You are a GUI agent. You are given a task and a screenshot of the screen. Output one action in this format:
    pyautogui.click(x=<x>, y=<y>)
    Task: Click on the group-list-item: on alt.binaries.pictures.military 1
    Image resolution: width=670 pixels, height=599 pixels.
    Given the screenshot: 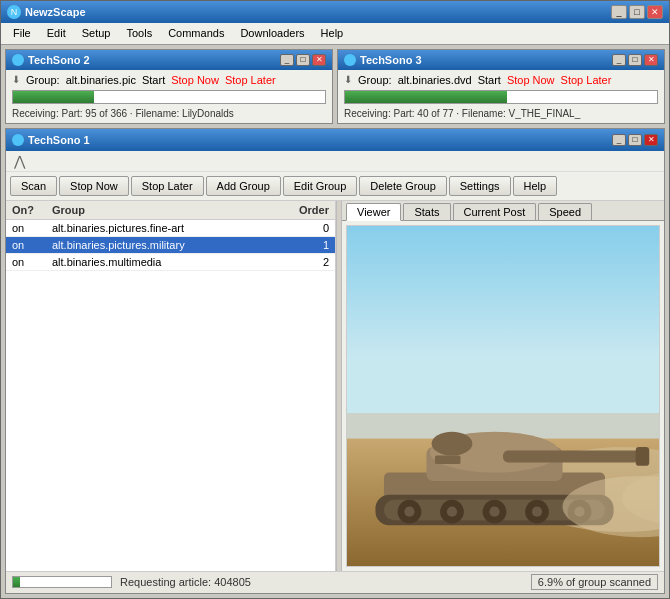 What is the action you would take?
    pyautogui.click(x=170, y=246)
    